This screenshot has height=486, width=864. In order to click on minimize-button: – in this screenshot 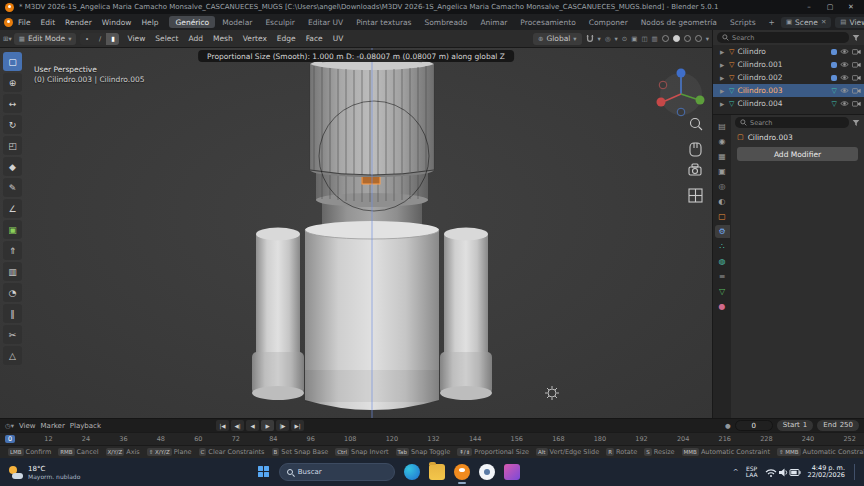, I will do `click(809, 7)`.